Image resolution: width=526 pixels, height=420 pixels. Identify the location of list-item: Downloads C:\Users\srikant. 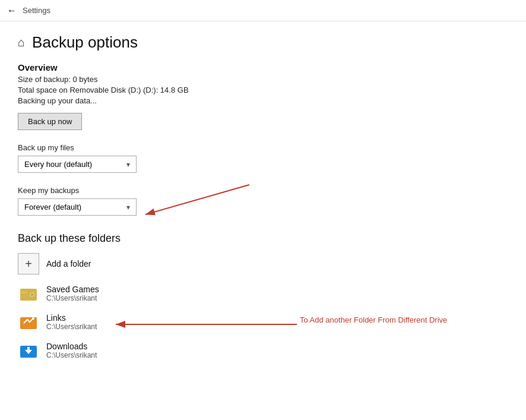
(263, 350).